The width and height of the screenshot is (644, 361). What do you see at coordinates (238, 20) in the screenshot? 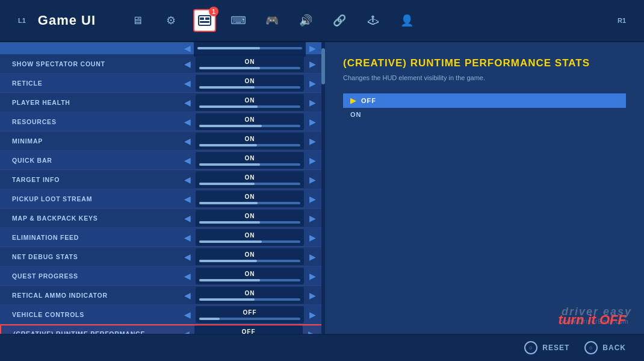
I see `nav-keyboard-icon: ⌨` at bounding box center [238, 20].